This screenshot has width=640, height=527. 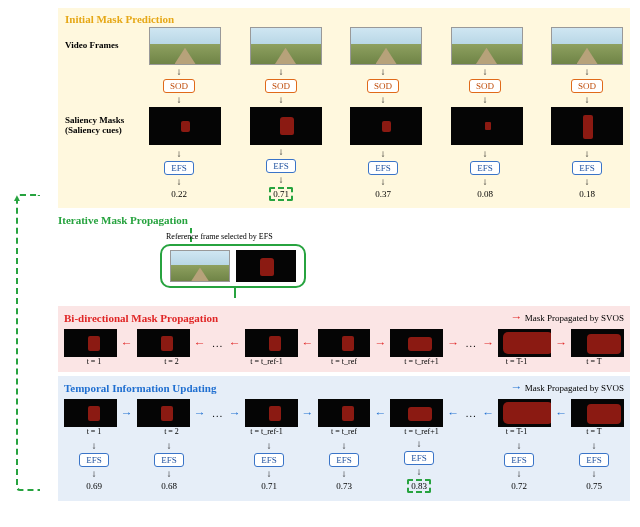 What do you see at coordinates (419, 486) in the screenshot?
I see `efs-score-selected: 0.83` at bounding box center [419, 486].